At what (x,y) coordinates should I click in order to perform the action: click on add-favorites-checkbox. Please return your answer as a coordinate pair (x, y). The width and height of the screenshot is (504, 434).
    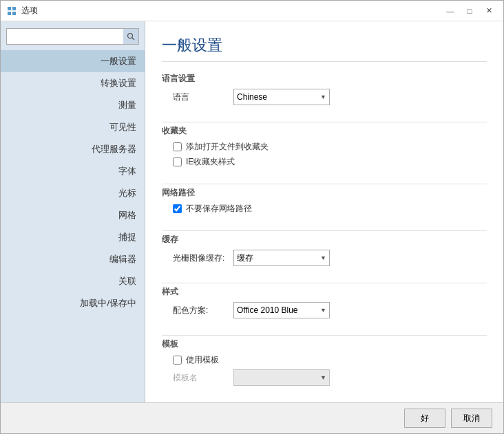
    Looking at the image, I should click on (178, 147).